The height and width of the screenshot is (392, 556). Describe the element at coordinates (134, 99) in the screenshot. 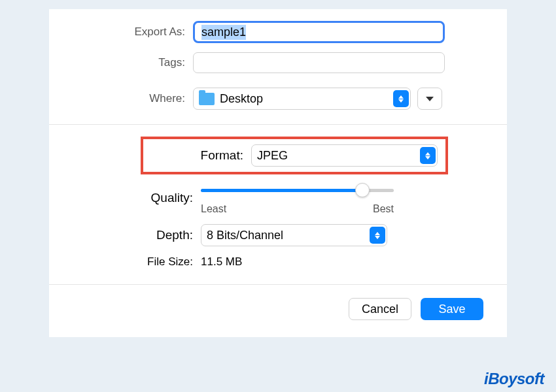

I see `where-label: Where:` at that location.